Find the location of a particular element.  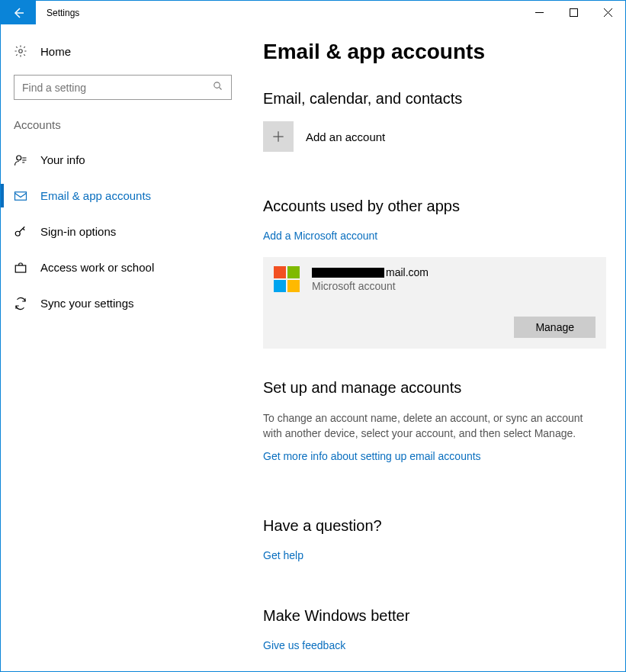

add-account-button: Add an account is located at coordinates (435, 137).